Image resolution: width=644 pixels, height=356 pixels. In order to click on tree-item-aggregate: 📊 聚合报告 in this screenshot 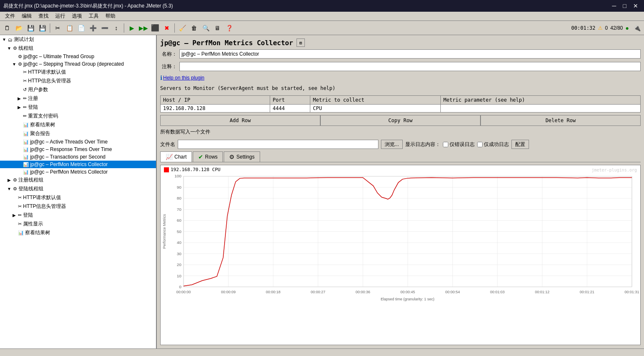, I will do `click(78, 134)`.